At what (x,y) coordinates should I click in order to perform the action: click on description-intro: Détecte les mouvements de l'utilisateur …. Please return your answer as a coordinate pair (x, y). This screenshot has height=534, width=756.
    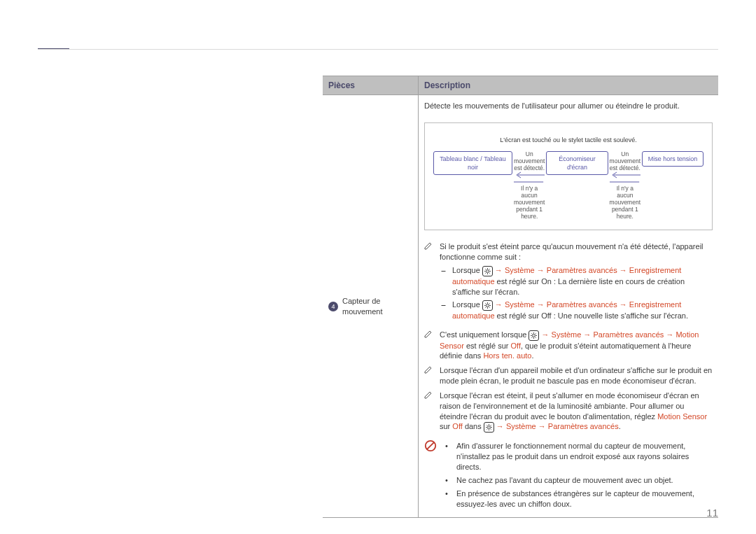
    Looking at the image, I should click on (568, 106).